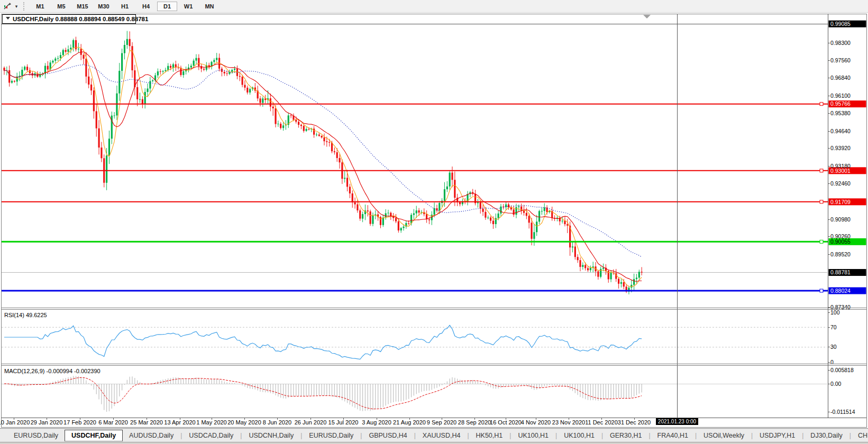 This screenshot has width=868, height=444. What do you see at coordinates (188, 6) in the screenshot?
I see `timeframe-button-W1: W1` at bounding box center [188, 6].